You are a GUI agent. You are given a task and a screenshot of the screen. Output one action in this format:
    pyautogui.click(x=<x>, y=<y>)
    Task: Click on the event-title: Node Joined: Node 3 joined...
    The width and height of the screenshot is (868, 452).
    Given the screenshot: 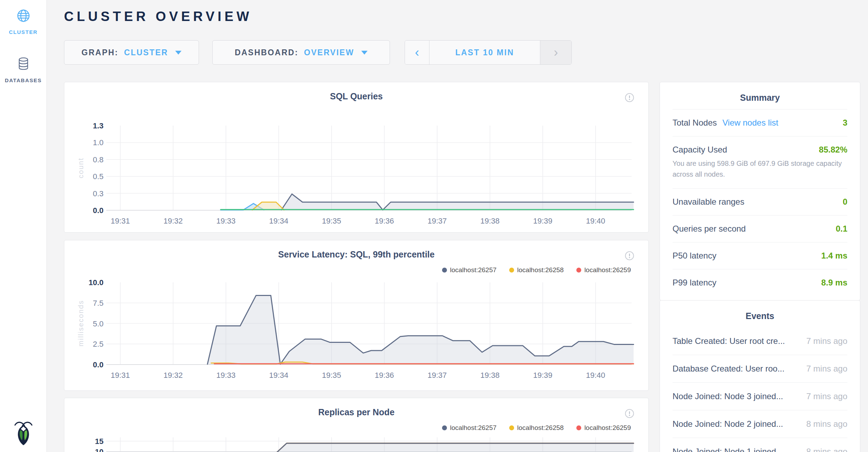 What is the action you would take?
    pyautogui.click(x=728, y=396)
    